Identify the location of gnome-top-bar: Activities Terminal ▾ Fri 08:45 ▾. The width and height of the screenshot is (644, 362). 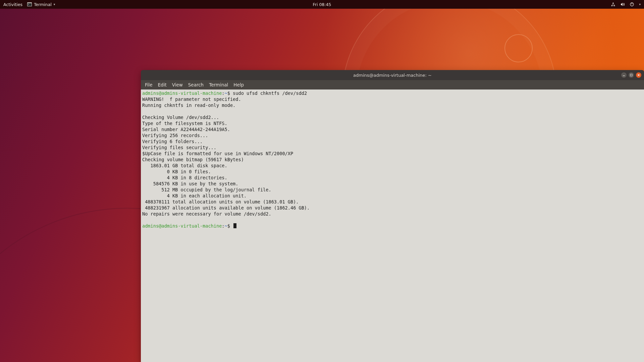
(322, 4).